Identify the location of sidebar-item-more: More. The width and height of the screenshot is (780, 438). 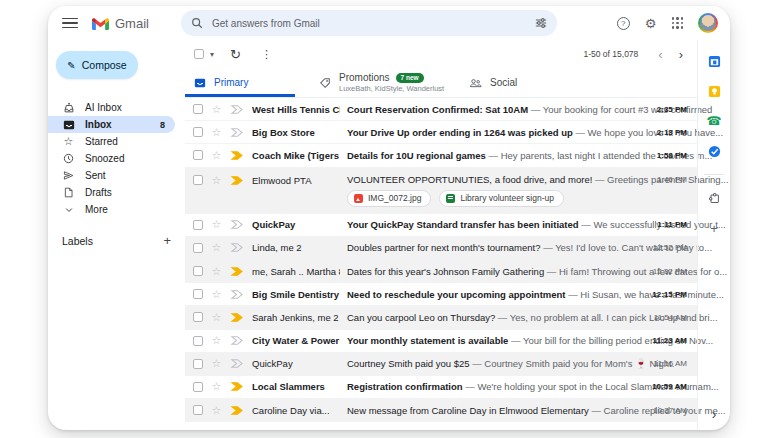
(112, 210).